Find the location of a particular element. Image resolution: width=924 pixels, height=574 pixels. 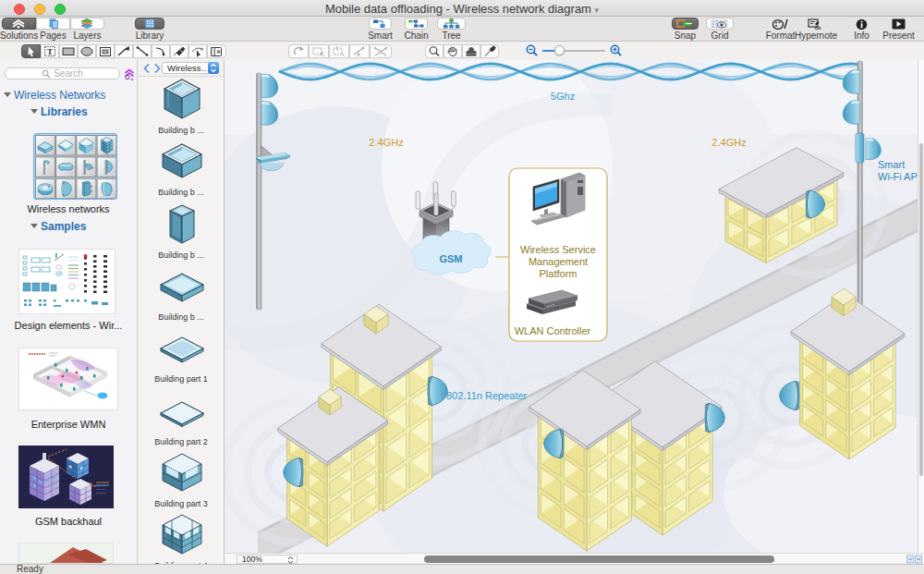

svg-text: WLAN Controller is located at coordinates (553, 331).